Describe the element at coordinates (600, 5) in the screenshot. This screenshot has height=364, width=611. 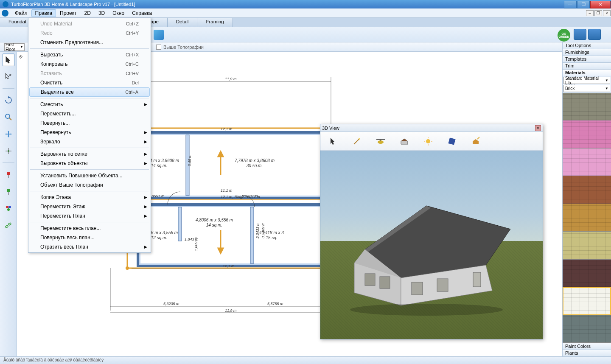
I see `close-button: ✕` at that location.